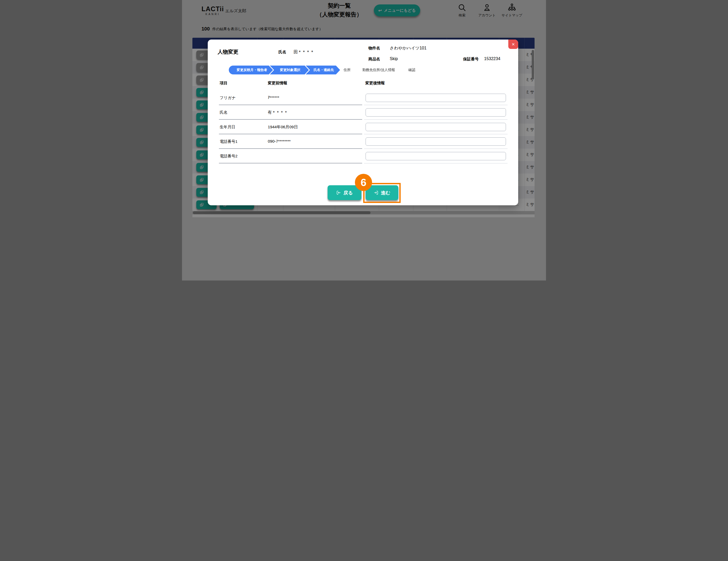 The height and width of the screenshot is (561, 728). Describe the element at coordinates (228, 98) in the screenshot. I see `form-row-label: フリガナ` at that location.